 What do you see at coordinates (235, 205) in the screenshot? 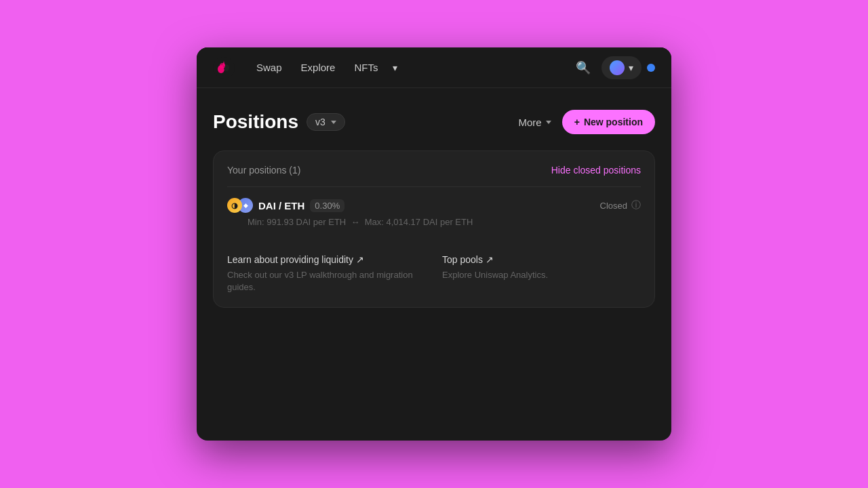
I see `dai-icon: ◑` at bounding box center [235, 205].